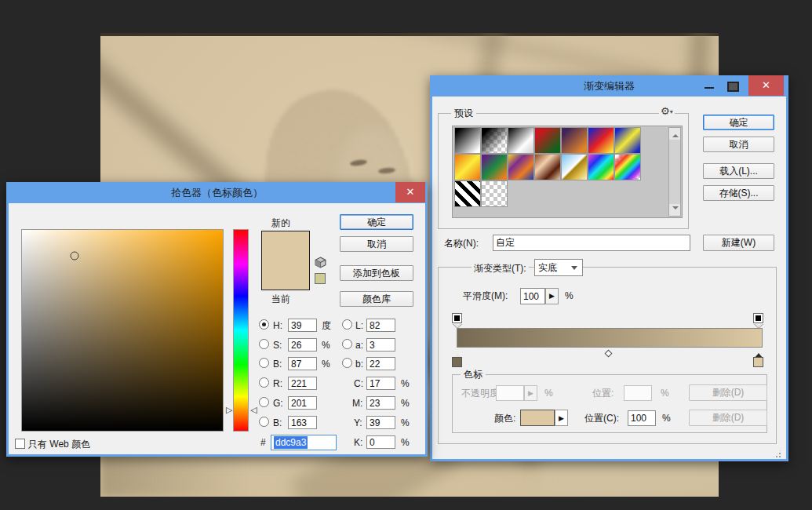 Image resolution: width=812 pixels, height=510 pixels. What do you see at coordinates (675, 172) in the screenshot?
I see `presets-scrollbar` at bounding box center [675, 172].